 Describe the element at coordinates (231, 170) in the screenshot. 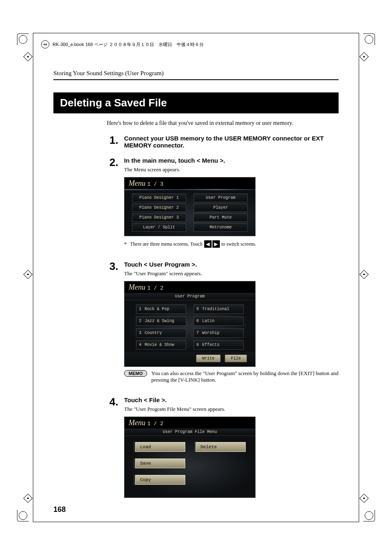

I see `step-text: The Menu screen appears.` at that location.